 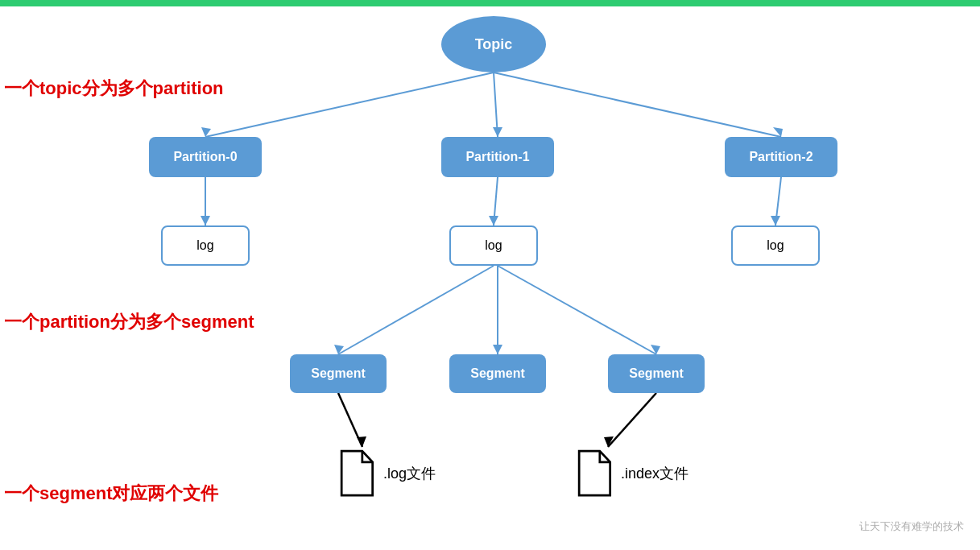 I want to click on partition-0-label: Partition-0, so click(x=205, y=157).